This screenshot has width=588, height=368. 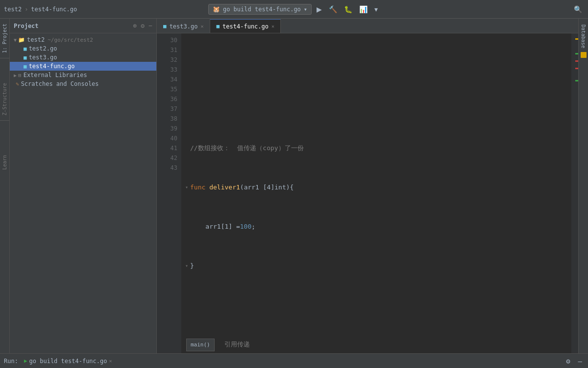 What do you see at coordinates (167, 89) in the screenshot?
I see `ln-35: 35` at bounding box center [167, 89].